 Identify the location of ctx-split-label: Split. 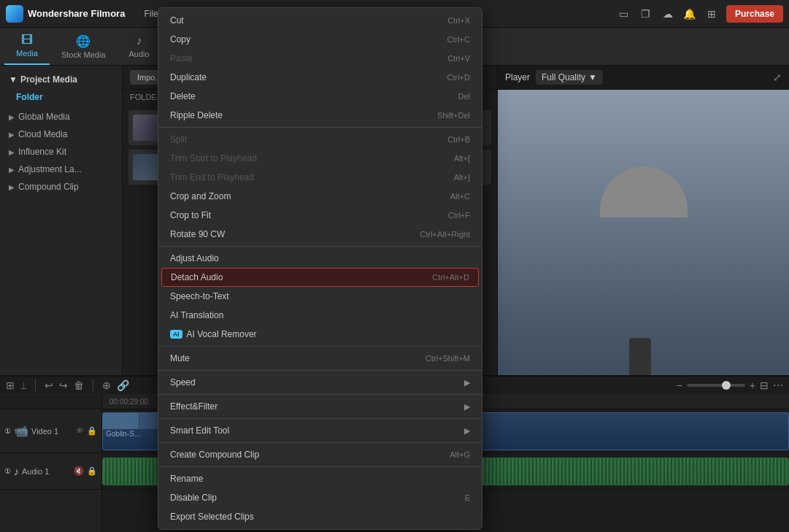
(294, 139).